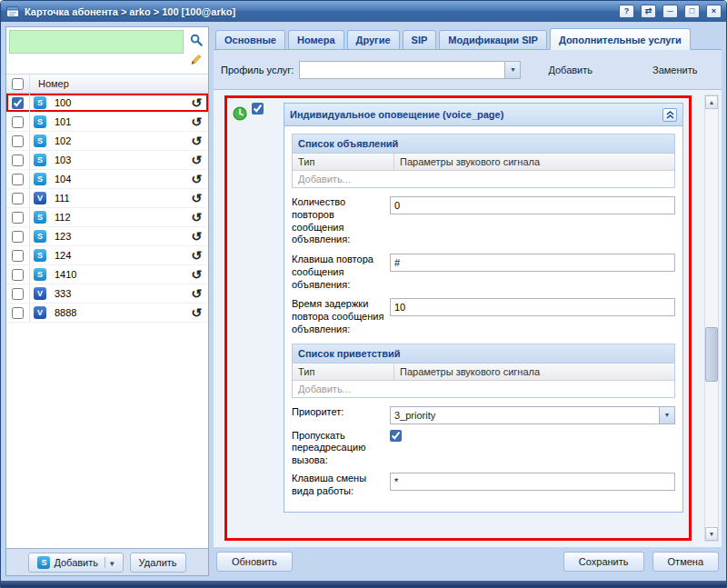 The image size is (727, 588). Describe the element at coordinates (674, 70) in the screenshot. I see `profile-replace-button: Заменить` at that location.